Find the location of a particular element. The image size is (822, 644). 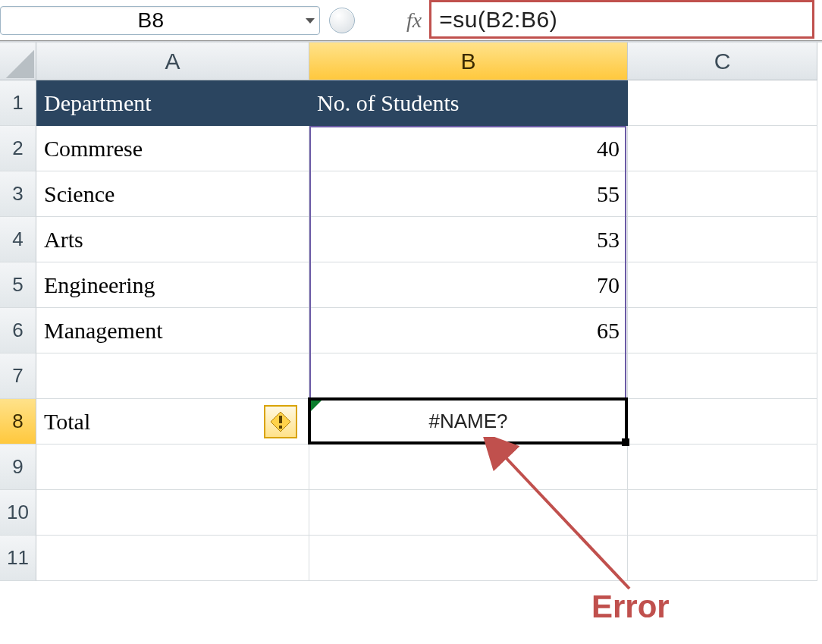

cell-B6: 65 is located at coordinates (469, 331).